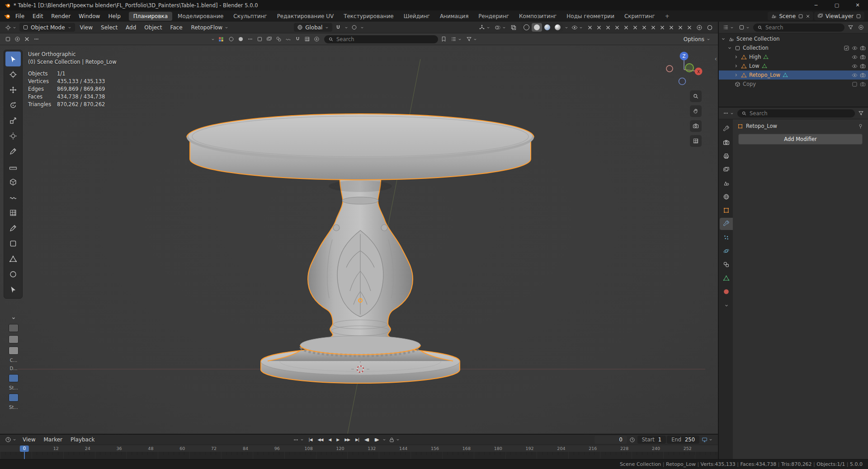 This screenshot has height=469, width=868. What do you see at coordinates (670, 69) in the screenshot?
I see `neg-x-axis-ball` at bounding box center [670, 69].